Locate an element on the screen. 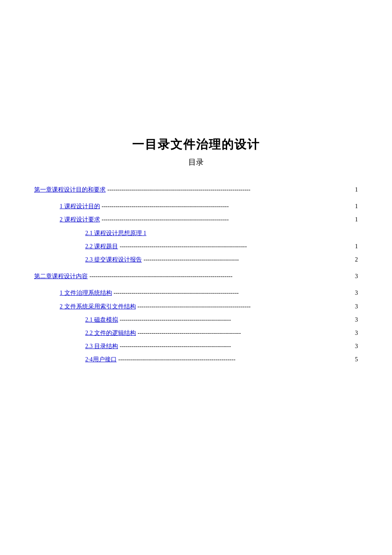  toc-dots-toc5: ----------------------------------------… is located at coordinates (236, 247).